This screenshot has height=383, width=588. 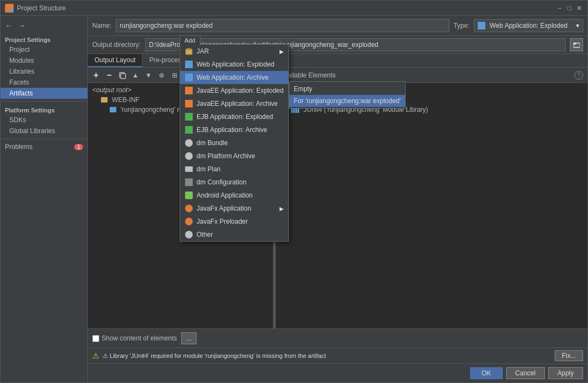 What do you see at coordinates (102, 26) in the screenshot?
I see `name-label: Name:` at bounding box center [102, 26].